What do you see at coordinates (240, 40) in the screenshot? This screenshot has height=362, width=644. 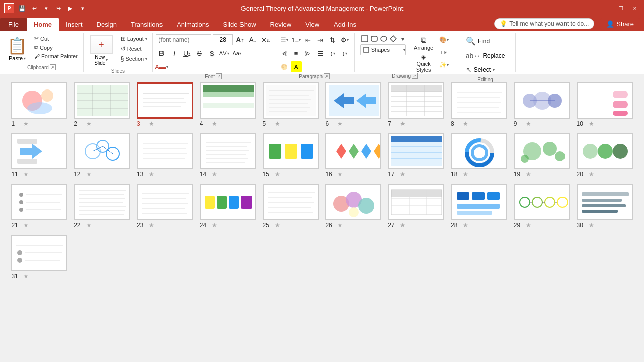 I see `grow-font-button: A↑` at bounding box center [240, 40].